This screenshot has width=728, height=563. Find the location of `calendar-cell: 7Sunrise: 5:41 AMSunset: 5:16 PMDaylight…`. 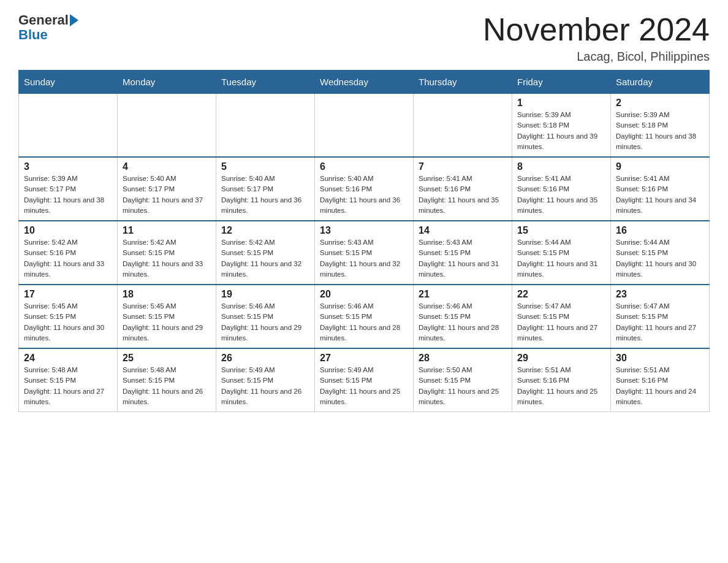

calendar-cell: 7Sunrise: 5:41 AMSunset: 5:16 PMDaylight… is located at coordinates (463, 189).